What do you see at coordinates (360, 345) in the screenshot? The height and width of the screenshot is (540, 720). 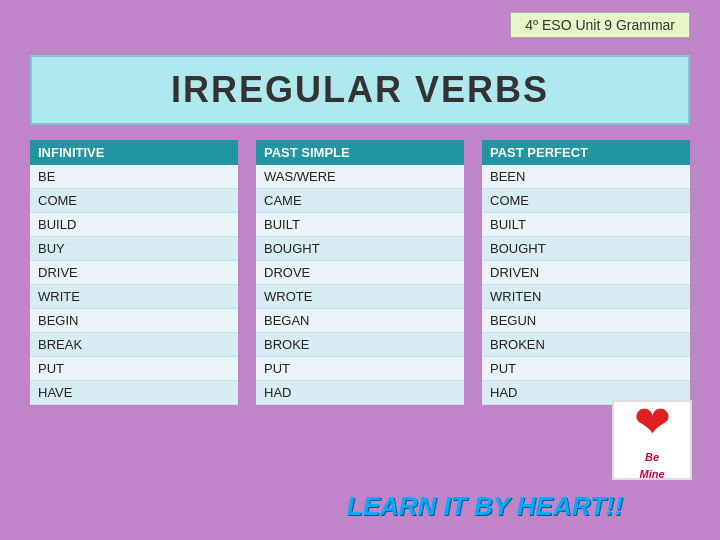 I see `table-row: BROKE` at bounding box center [360, 345].